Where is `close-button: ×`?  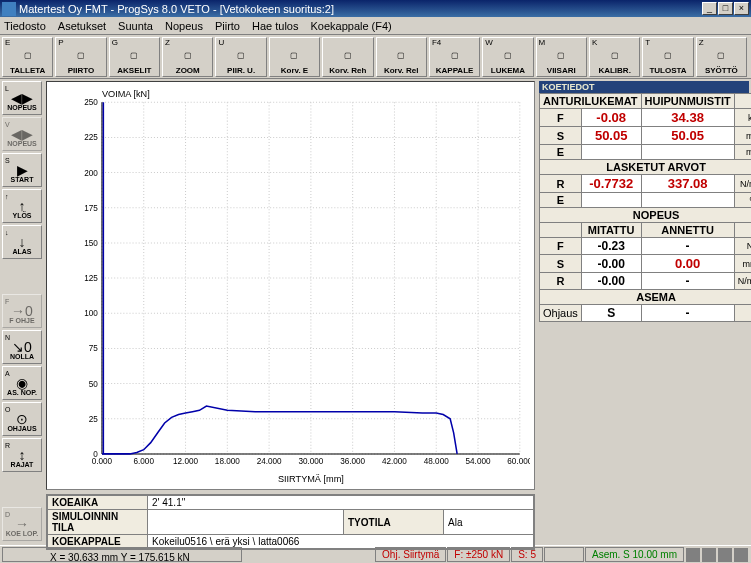
close-button: × is located at coordinates (742, 8).